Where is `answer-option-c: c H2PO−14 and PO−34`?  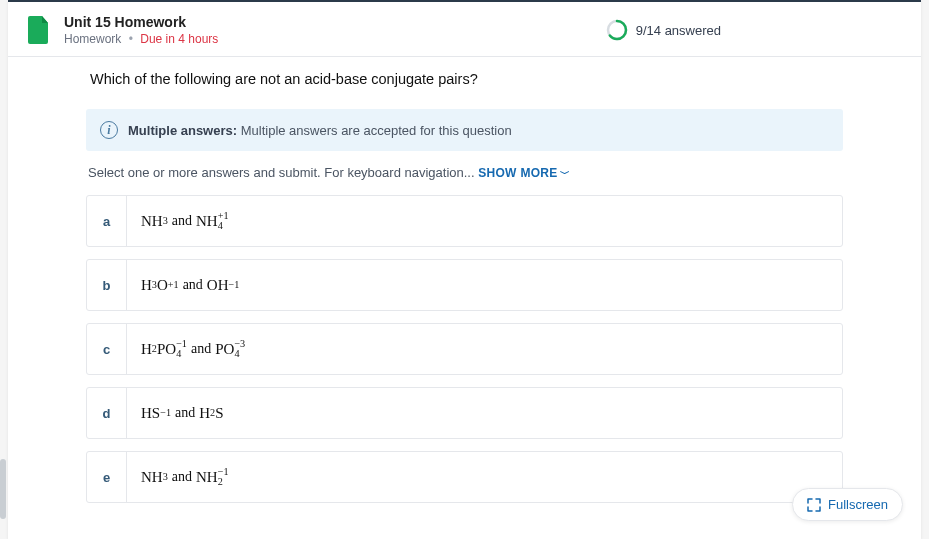
answer-option-c: c H2PO−14 and PO−34 is located at coordinates (464, 349).